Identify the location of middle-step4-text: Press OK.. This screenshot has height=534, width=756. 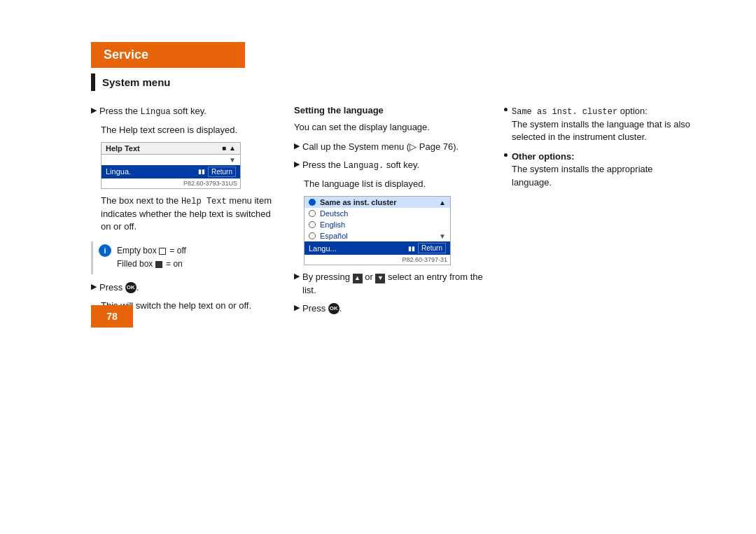
(322, 309).